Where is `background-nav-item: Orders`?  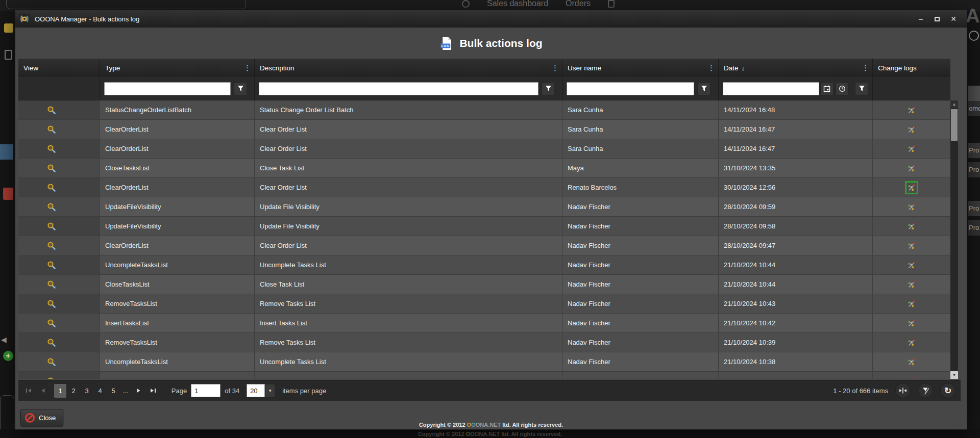
background-nav-item: Orders is located at coordinates (578, 4).